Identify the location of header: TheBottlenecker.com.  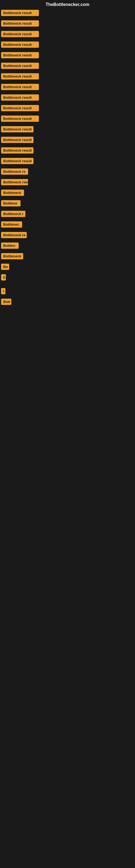
(68, 4).